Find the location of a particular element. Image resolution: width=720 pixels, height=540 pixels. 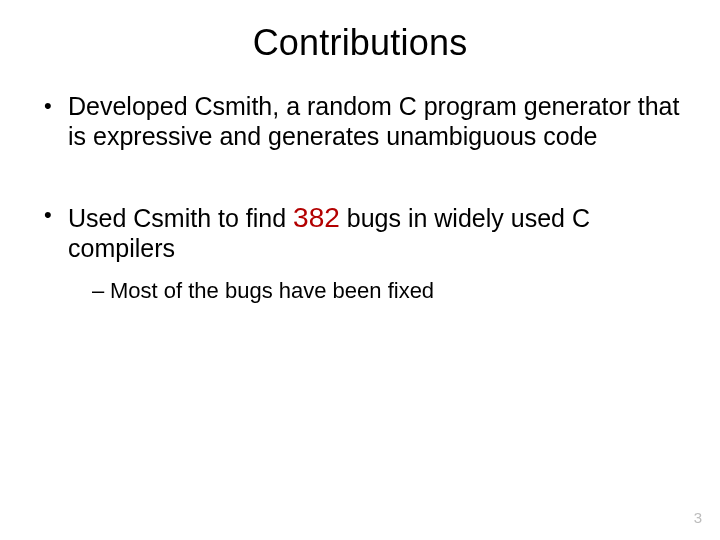

bullet-text-2-pre: Used Csmith to find is located at coordinates (180, 218).